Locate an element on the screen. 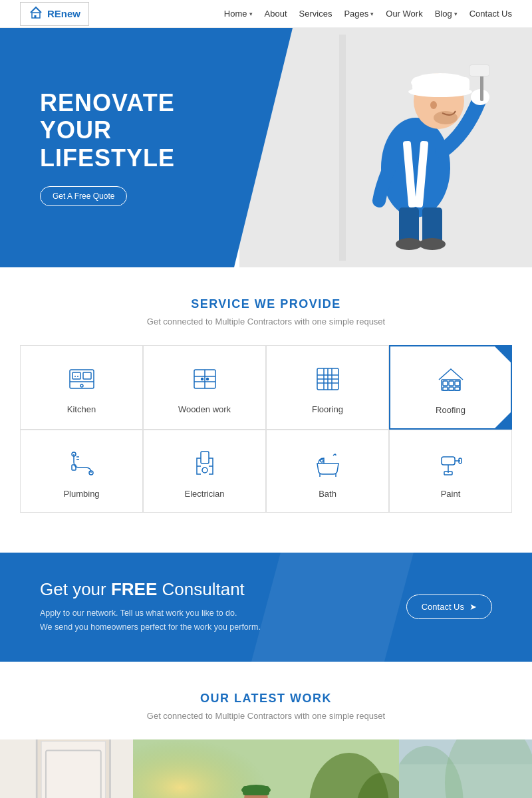 This screenshot has width=532, height=798. electrician-icon is located at coordinates (205, 465).